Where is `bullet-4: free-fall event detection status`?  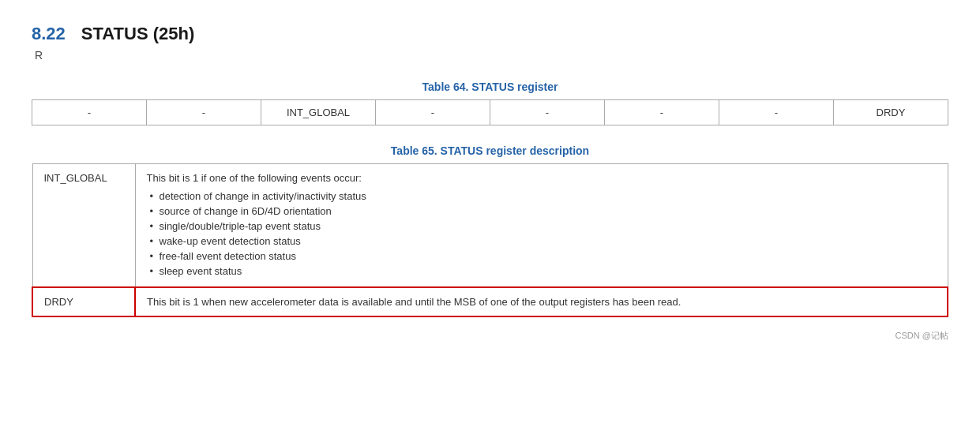 bullet-4: free-fall event detection status is located at coordinates (542, 256).